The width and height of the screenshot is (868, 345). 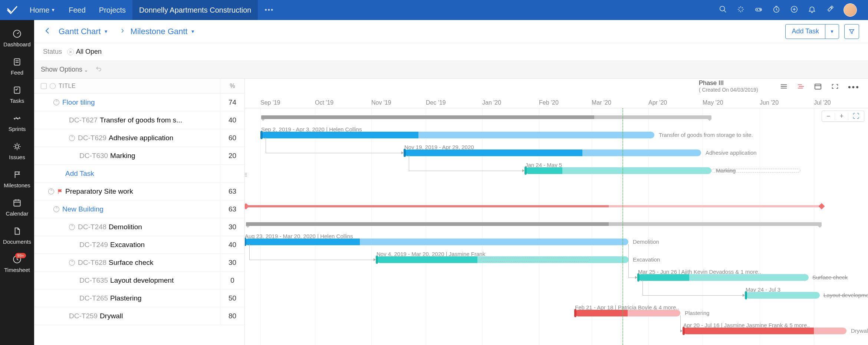 What do you see at coordinates (451, 32) in the screenshot?
I see `breadcrumb-row: Gantt Chart ▼ Milestone Gantt ▼ Add Task…` at bounding box center [451, 32].